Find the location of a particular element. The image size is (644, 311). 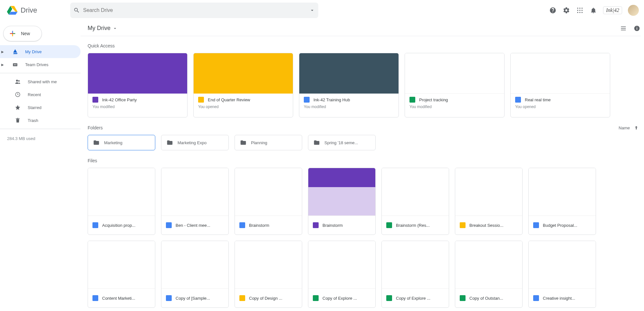

location-dropdown: My Drive is located at coordinates (102, 28).